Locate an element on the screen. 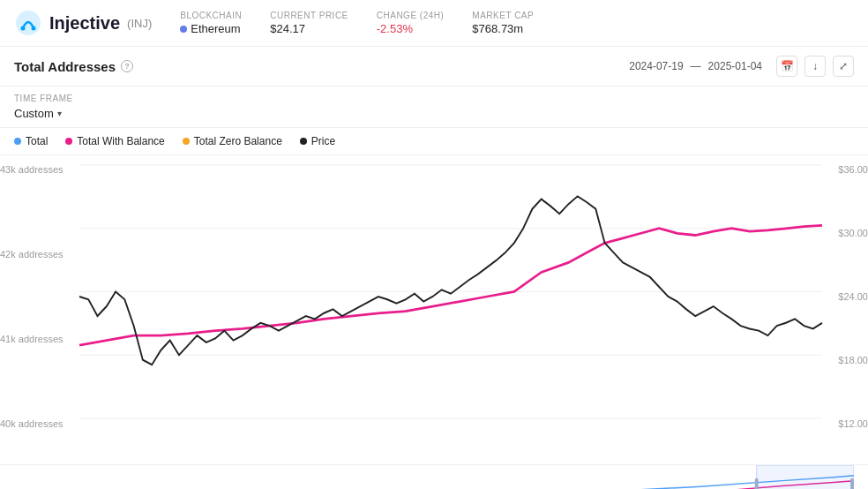 Image resolution: width=868 pixels, height=489 pixels. header: Injective (INJ) BLOCKCHAIN Ethereum CURR… is located at coordinates (434, 23).